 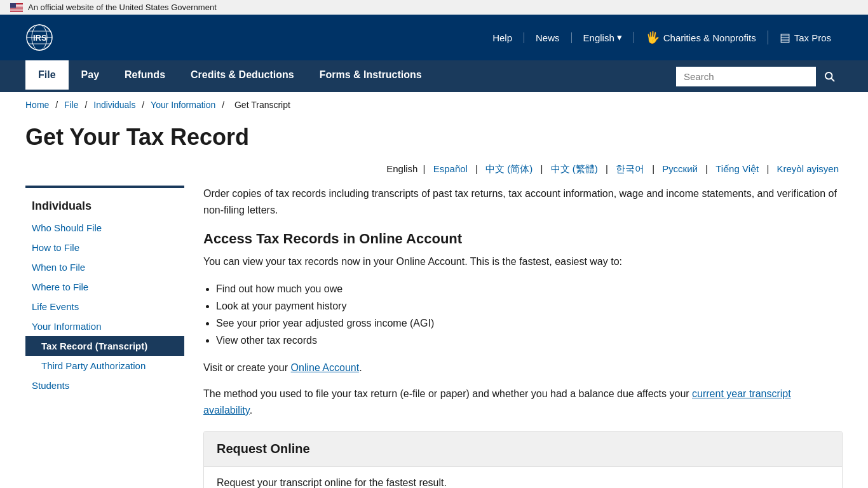 I want to click on online-account-link: Online Account, so click(x=325, y=367).